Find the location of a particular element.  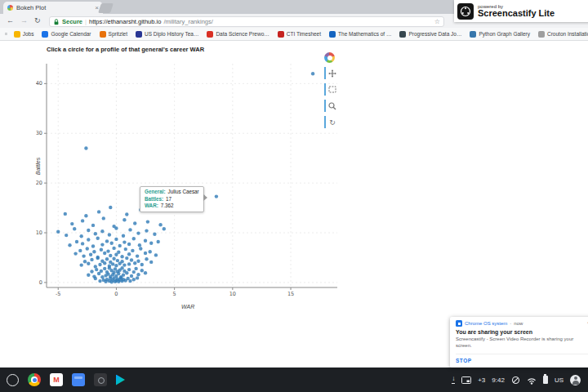

chrome-os-shelf: M ↓ +3 9:42 US is located at coordinates (294, 380).